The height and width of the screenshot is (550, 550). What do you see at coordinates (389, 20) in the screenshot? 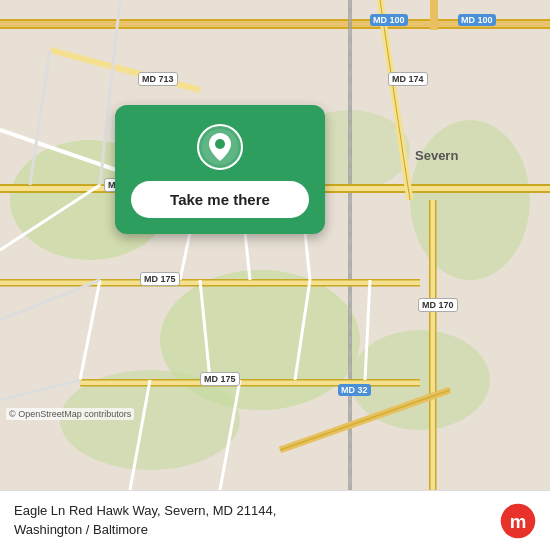
I see `road-label-md100: MD 100` at bounding box center [389, 20].